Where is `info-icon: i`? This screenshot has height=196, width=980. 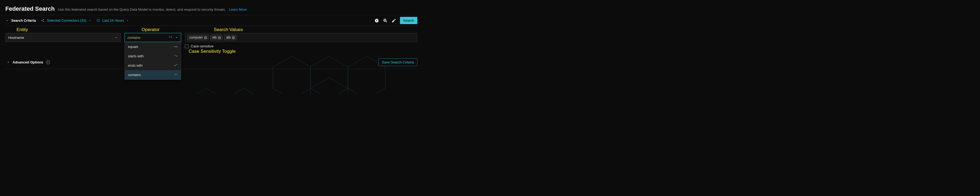 info-icon: i is located at coordinates (48, 63).